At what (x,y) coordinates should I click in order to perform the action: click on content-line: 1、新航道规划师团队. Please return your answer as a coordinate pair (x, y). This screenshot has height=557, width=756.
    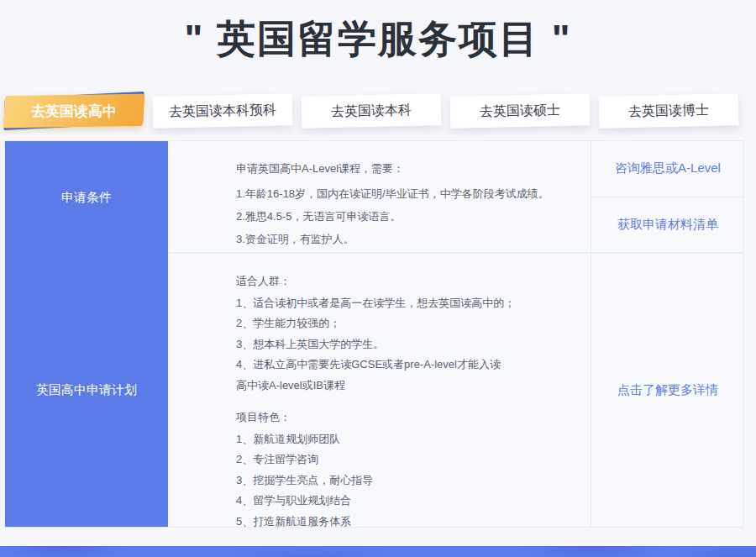
    Looking at the image, I should click on (406, 440).